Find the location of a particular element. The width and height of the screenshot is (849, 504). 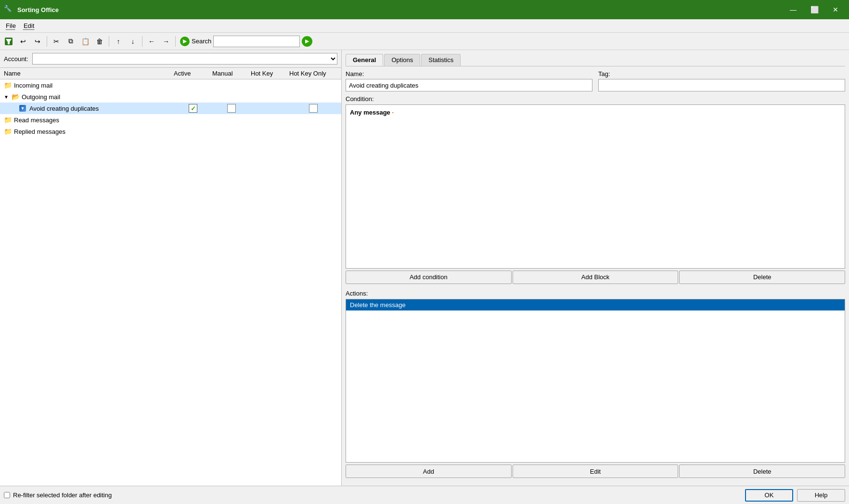

delete-condition-button: Delete is located at coordinates (762, 277).